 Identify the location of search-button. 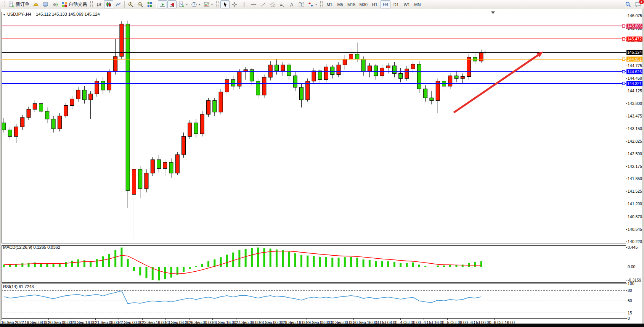
(628, 5).